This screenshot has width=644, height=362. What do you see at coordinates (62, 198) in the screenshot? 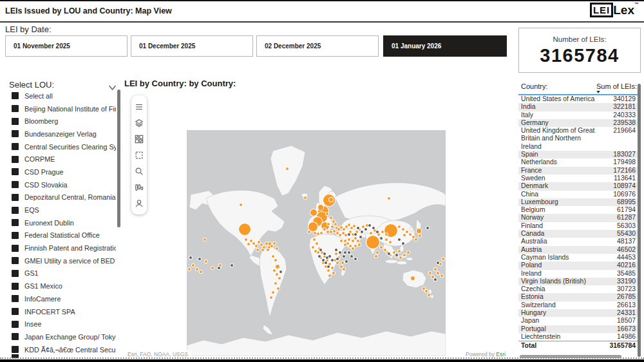
I see `lou-item-depozitarul-central-romania: Depozitarul Central, Romania` at bounding box center [62, 198].